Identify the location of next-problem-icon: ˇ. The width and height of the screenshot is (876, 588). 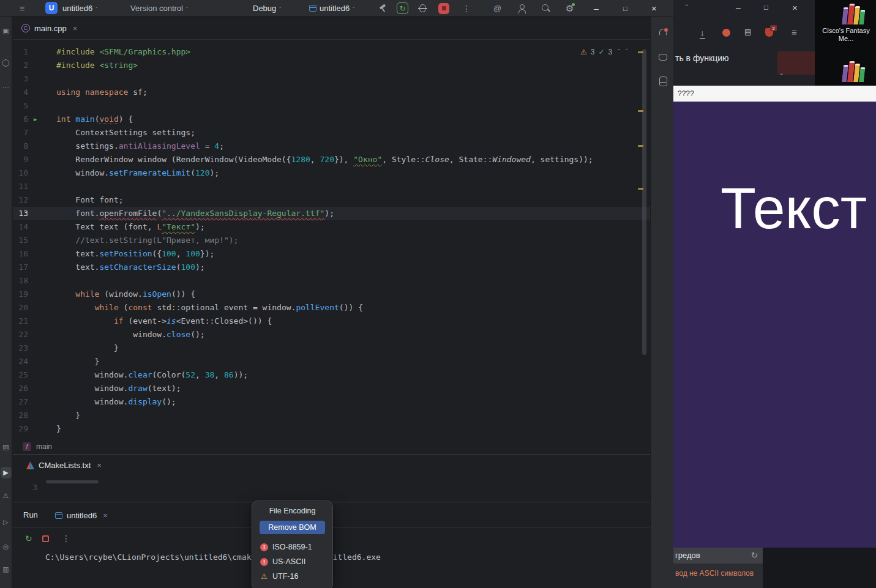
(627, 52).